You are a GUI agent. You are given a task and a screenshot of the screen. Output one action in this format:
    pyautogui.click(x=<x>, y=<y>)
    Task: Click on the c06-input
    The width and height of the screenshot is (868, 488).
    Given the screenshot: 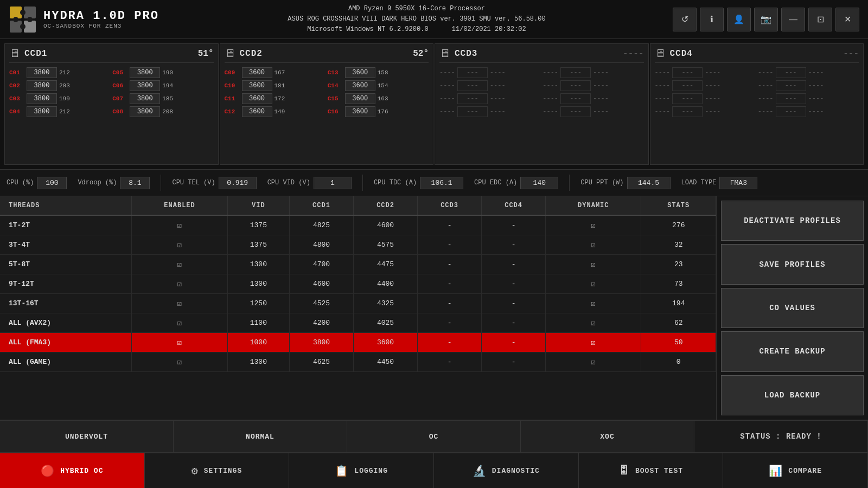 What is the action you would take?
    pyautogui.click(x=145, y=86)
    